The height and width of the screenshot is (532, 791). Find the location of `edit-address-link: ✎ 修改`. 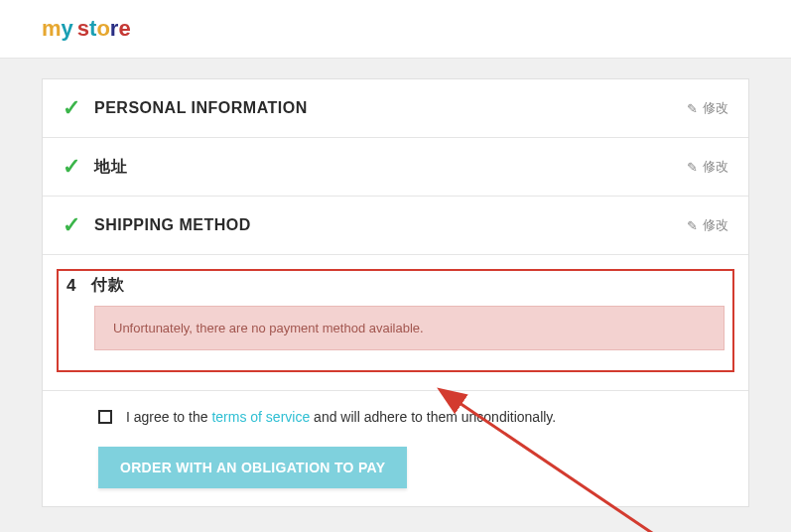

edit-address-link: ✎ 修改 is located at coordinates (708, 167).